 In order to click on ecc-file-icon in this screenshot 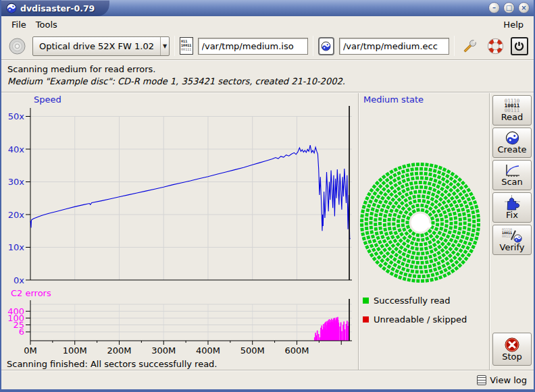, I will do `click(326, 46)`.